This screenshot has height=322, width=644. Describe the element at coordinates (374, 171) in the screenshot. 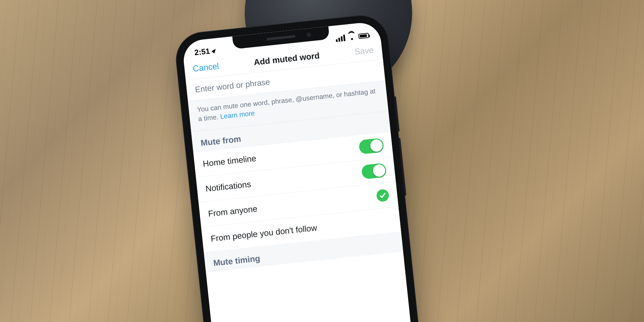

I see `toggle-notifications` at that location.